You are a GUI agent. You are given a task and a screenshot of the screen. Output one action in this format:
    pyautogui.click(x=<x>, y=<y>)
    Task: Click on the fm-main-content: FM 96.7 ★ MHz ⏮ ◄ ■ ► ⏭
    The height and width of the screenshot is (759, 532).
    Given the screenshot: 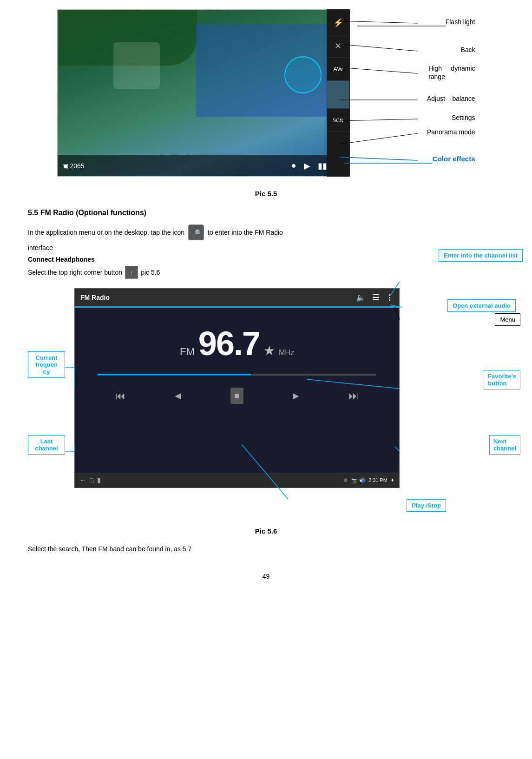 What is the action you would take?
    pyautogui.click(x=237, y=363)
    